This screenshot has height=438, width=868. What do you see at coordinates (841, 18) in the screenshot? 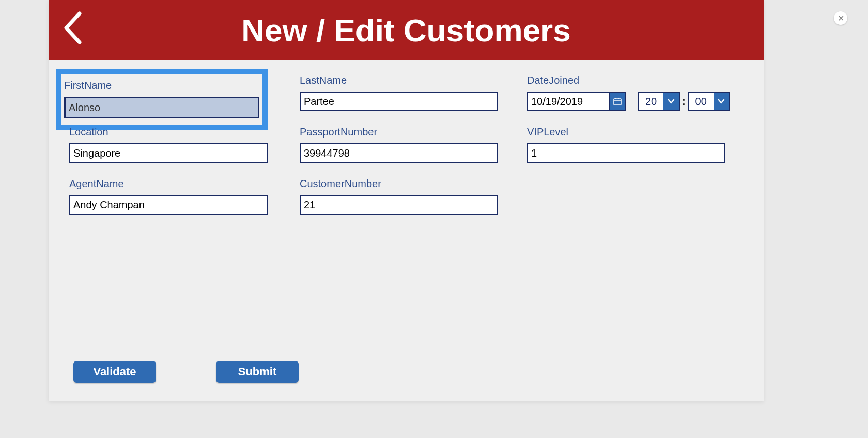
I see `close-button: ✕` at bounding box center [841, 18].